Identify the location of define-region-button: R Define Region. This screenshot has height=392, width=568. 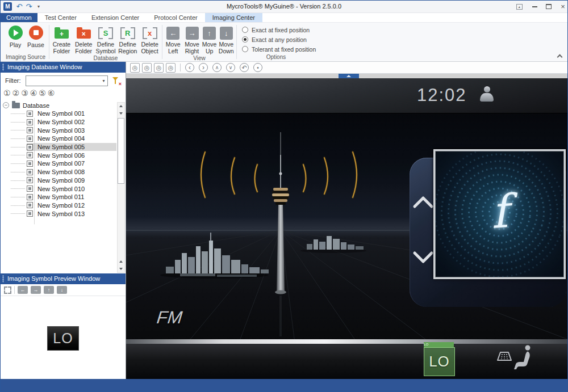
(127, 40).